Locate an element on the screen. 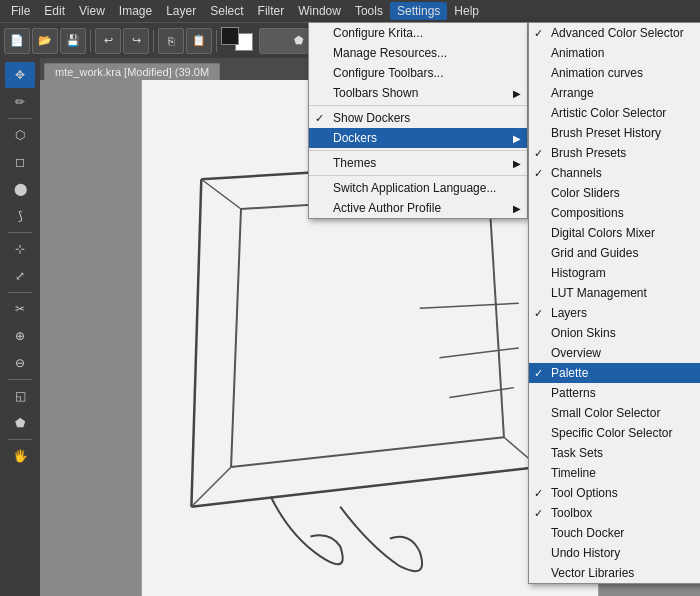 The height and width of the screenshot is (596, 700). docker-histogram: Histogram is located at coordinates (614, 273).